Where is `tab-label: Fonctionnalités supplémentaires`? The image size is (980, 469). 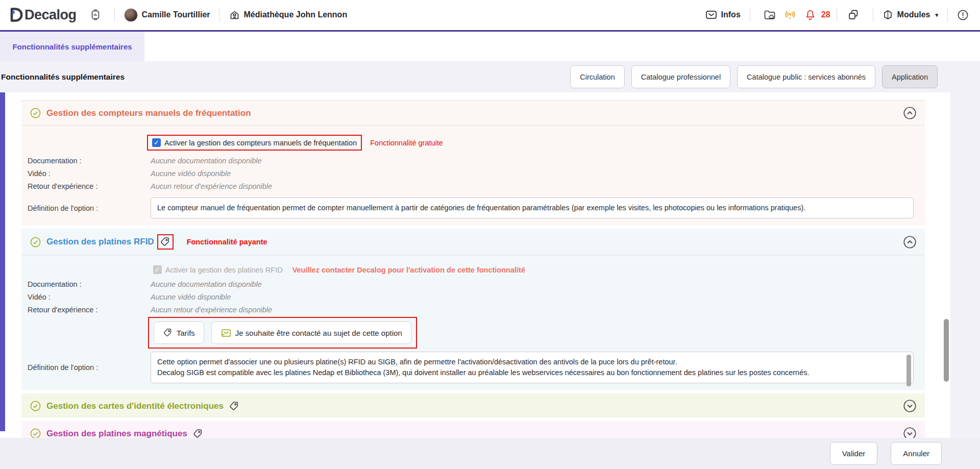
tab-label: Fonctionnalités supplémentaires is located at coordinates (72, 47).